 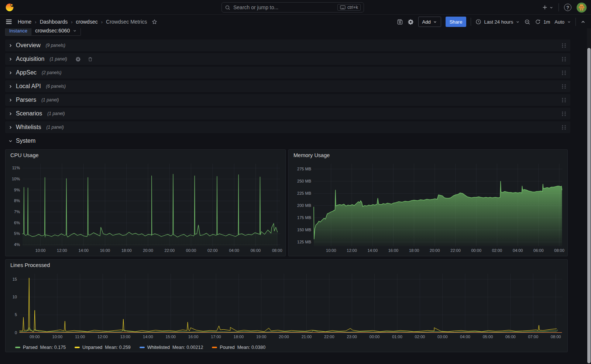 I want to click on row-settings-button, so click(x=78, y=59).